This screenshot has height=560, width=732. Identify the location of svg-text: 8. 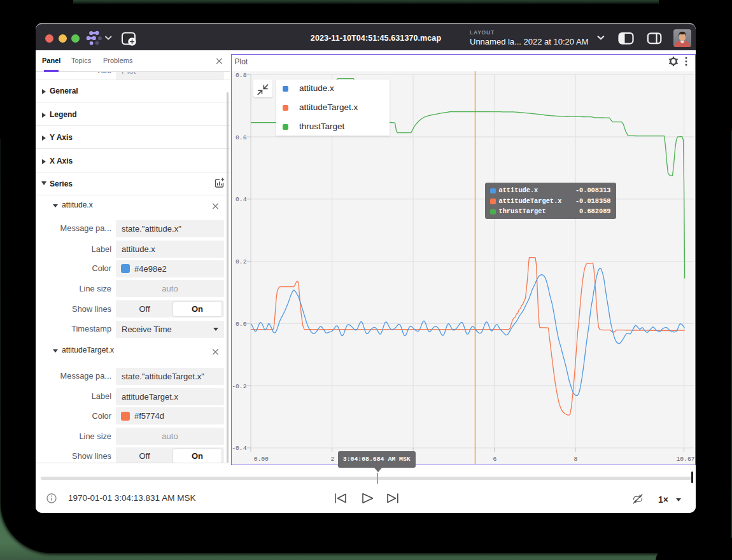
(575, 458).